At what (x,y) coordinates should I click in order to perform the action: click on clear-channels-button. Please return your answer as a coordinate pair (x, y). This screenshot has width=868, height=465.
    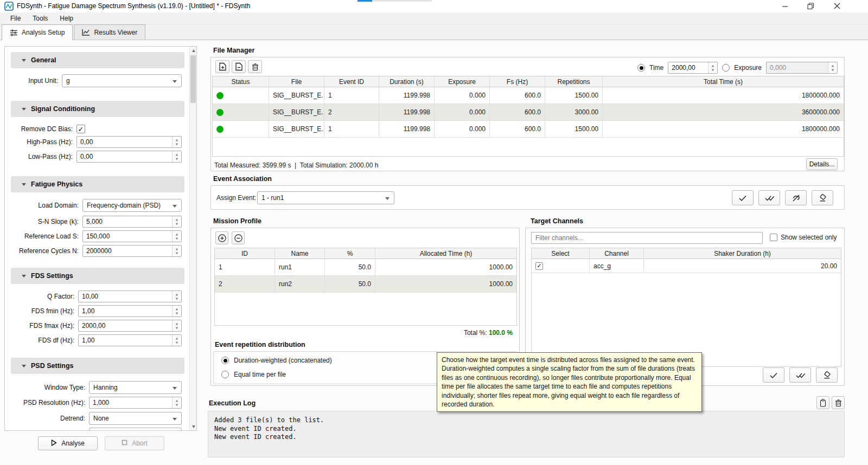
    Looking at the image, I should click on (827, 375).